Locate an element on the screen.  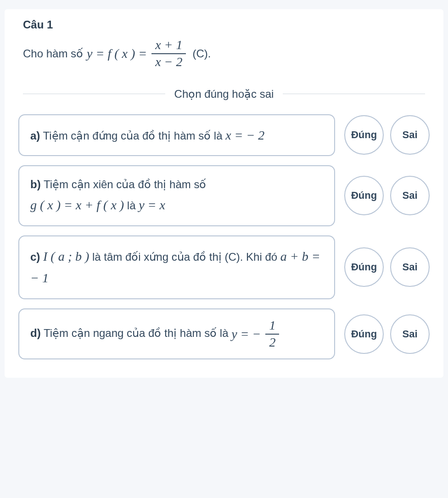
true-button-c: Đúng is located at coordinates (364, 267).